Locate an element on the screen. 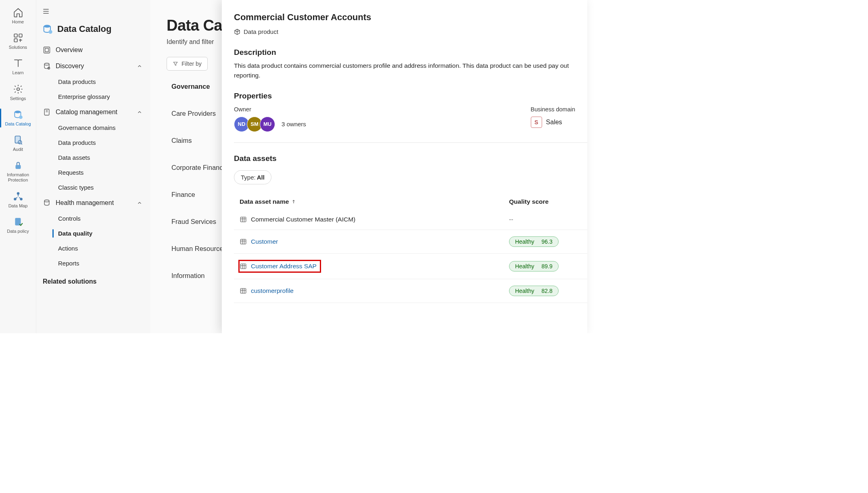 This screenshot has width=868, height=493. owners-count: 3 owners is located at coordinates (294, 124).